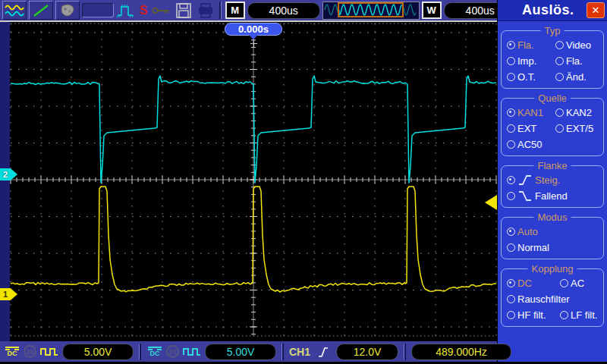 This screenshot has height=364, width=607. What do you see at coordinates (552, 59) in the screenshot?
I see `section-typ: Typ Fla. Video Imp. Fla.` at bounding box center [552, 59].